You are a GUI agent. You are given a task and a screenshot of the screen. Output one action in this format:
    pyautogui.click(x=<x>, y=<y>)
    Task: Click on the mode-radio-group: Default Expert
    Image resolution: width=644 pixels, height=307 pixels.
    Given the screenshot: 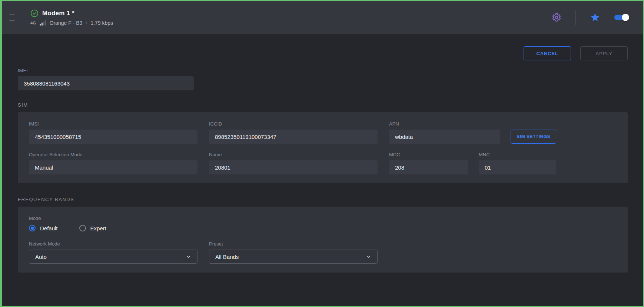 What is the action you would take?
    pyautogui.click(x=323, y=228)
    